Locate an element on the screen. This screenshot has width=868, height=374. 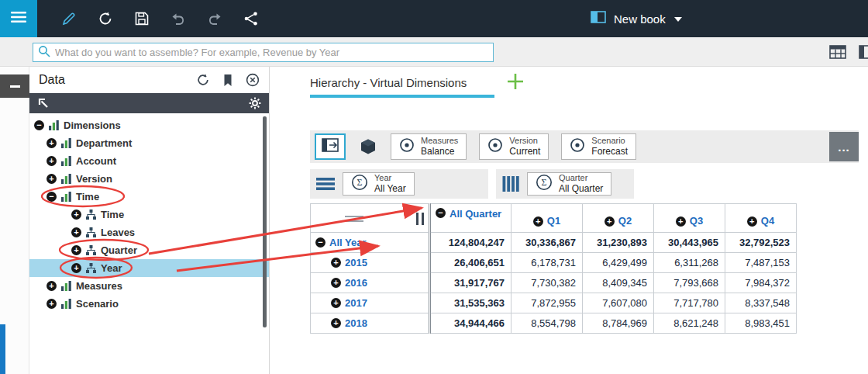
grid-cell: 8,983,451 is located at coordinates (761, 324).